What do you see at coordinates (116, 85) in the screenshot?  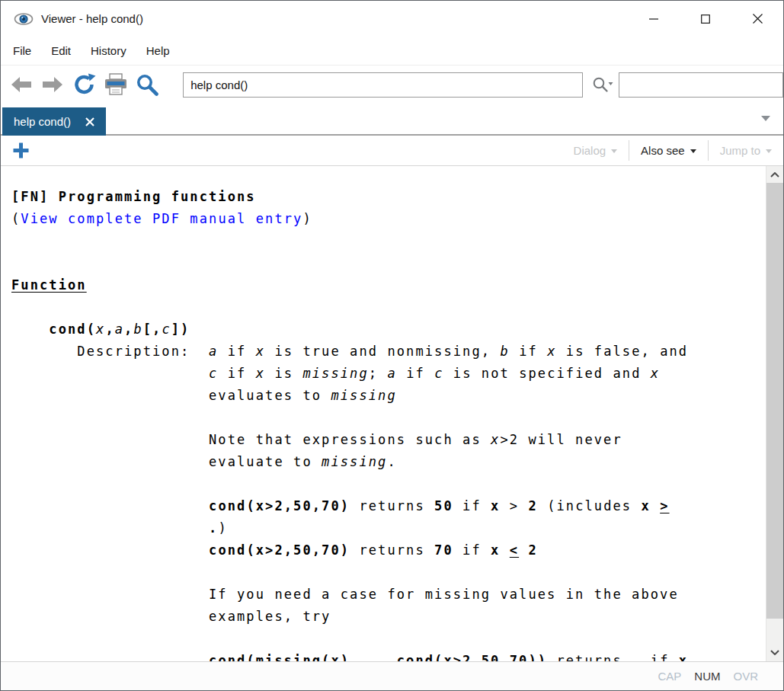 I see `print-icon` at bounding box center [116, 85].